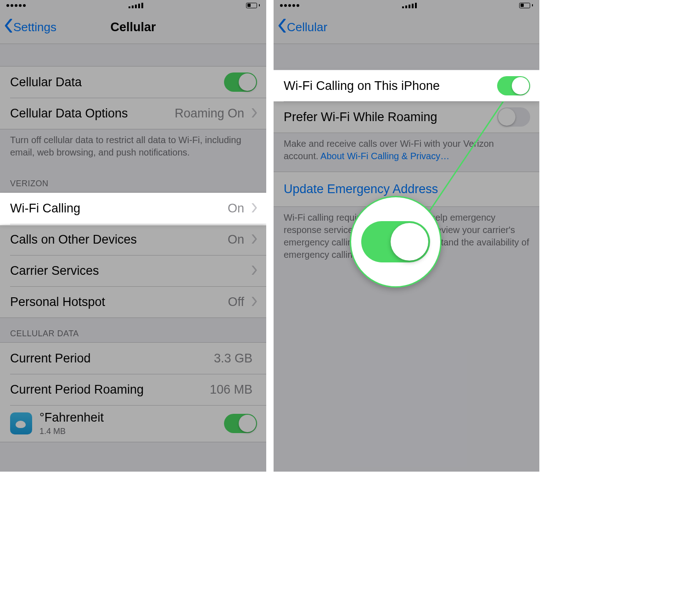 The image size is (700, 612). I want to click on wifi-calling-row: Wi-Fi Calling On, so click(133, 208).